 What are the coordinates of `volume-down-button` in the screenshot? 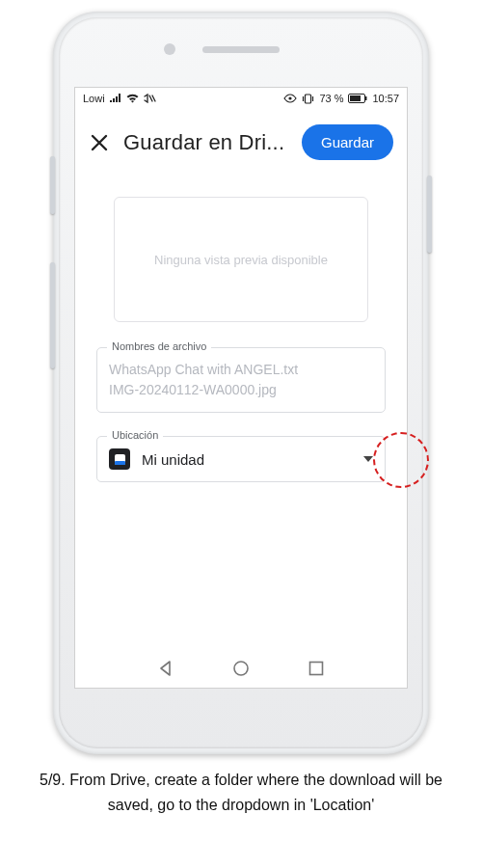 It's located at (52, 315).